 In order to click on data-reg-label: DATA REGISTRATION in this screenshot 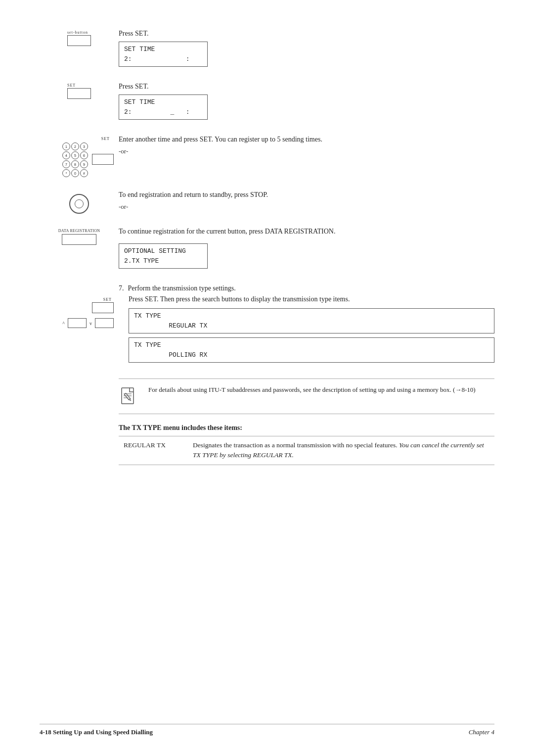, I will do `click(79, 231)`.